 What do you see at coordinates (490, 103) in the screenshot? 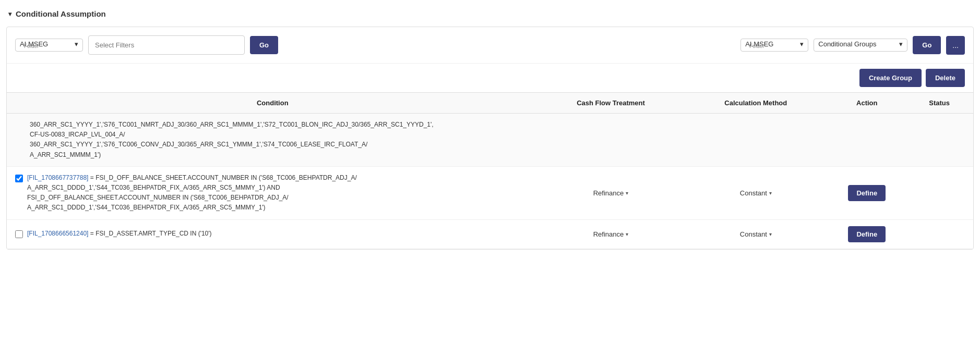
I see `table-header-row: Condition Cash Flow Treatment Calculatio…` at bounding box center [490, 103].